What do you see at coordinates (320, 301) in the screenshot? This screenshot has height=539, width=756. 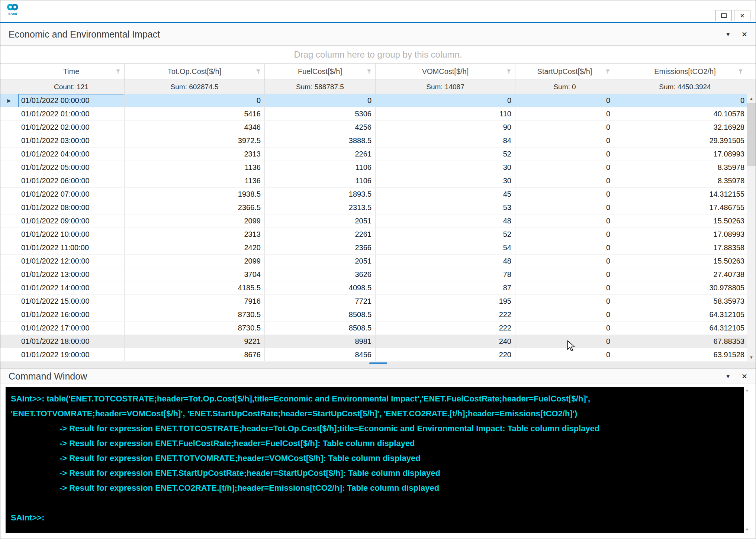 I see `value-cell: 7721` at bounding box center [320, 301].